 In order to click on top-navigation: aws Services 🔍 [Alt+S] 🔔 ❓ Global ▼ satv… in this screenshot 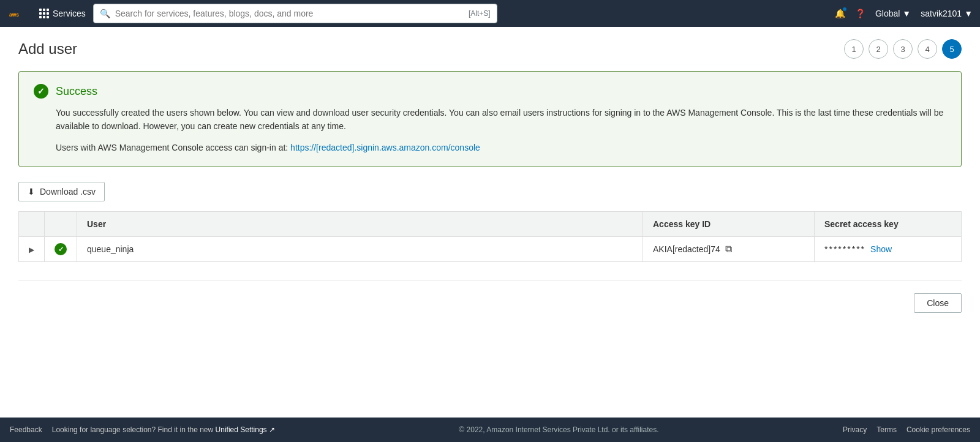, I will do `click(490, 13)`.